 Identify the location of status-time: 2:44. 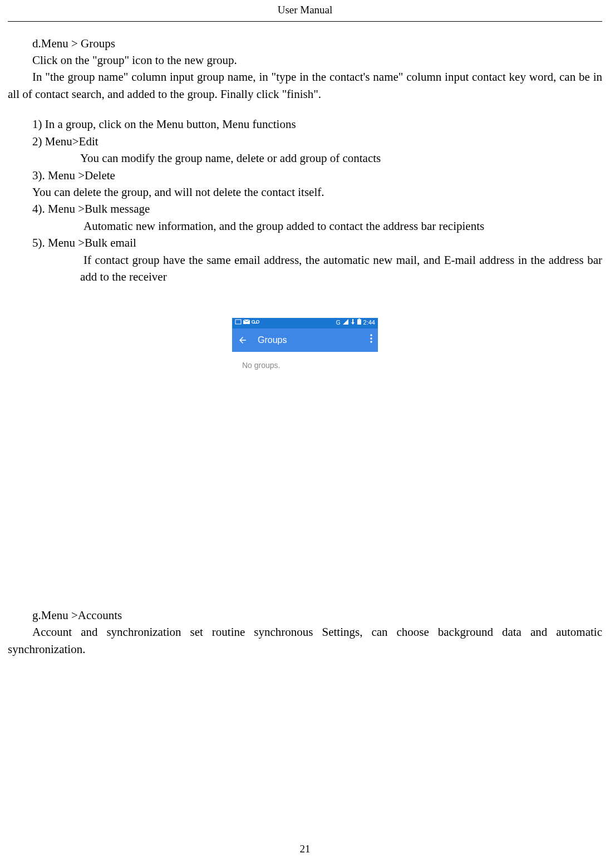
(370, 323).